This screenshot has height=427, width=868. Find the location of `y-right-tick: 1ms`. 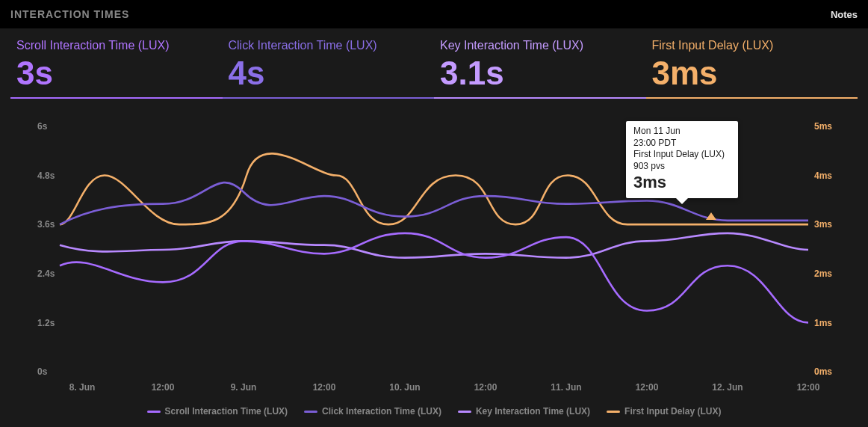

y-right-tick: 1ms is located at coordinates (823, 322).